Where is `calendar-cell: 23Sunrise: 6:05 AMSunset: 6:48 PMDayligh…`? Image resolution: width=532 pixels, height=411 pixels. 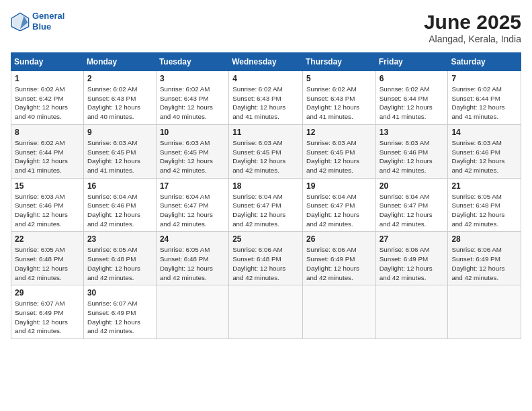
calendar-cell: 23Sunrise: 6:05 AMSunset: 6:48 PMDayligh… is located at coordinates (120, 259).